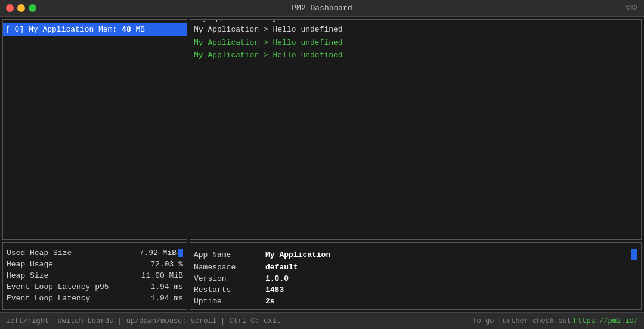 The width and height of the screenshot is (644, 329). What do you see at coordinates (126, 30) in the screenshot?
I see `process-mem-value: 48` at bounding box center [126, 30].